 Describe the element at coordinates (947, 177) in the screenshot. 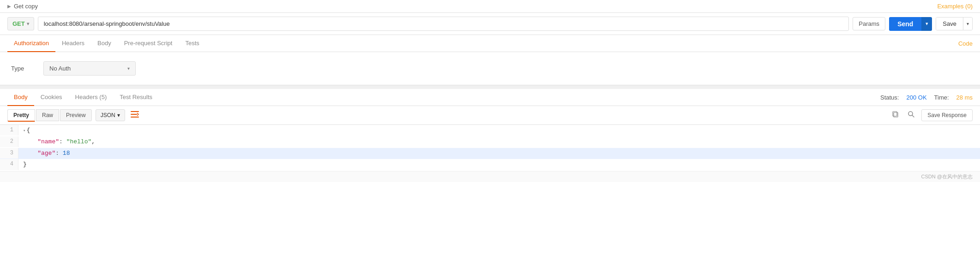

I see `footer-text: CSDN @在风中的意志` at that location.